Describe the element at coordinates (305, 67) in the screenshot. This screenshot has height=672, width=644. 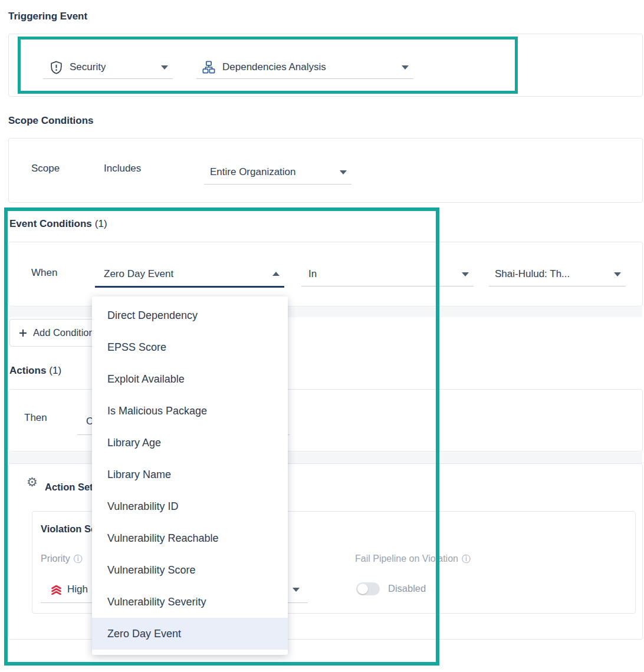
I see `analysis-type-dropdown: Dependencies Analysis` at that location.